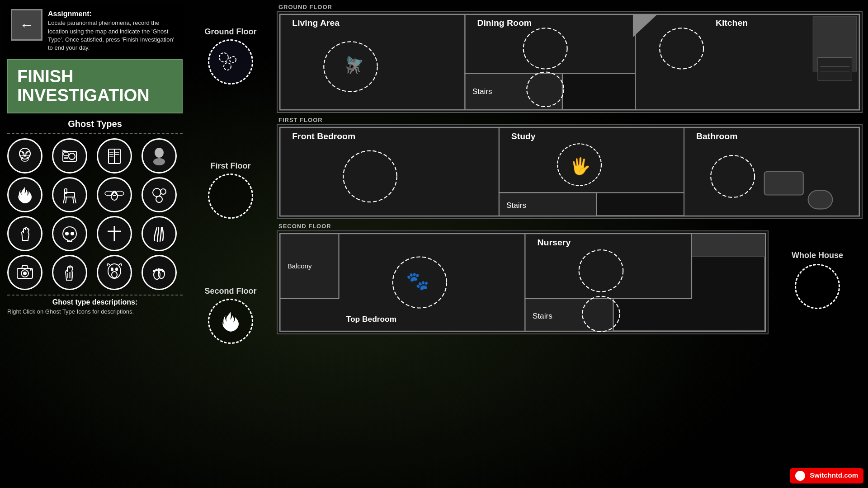  I want to click on svg-text: Study, so click(524, 136).